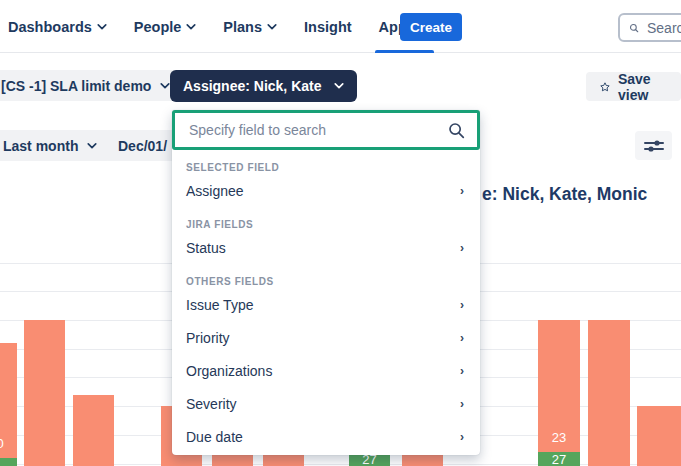 Image resolution: width=681 pixels, height=466 pixels. Describe the element at coordinates (664, 28) in the screenshot. I see `global-search-label: Search` at that location.